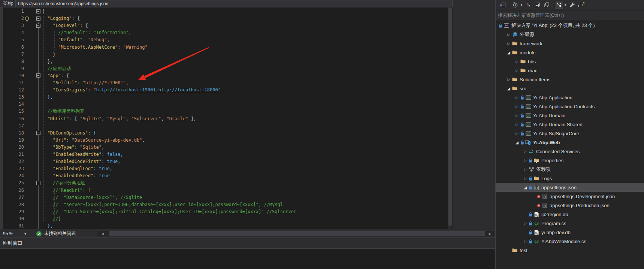  What do you see at coordinates (525, 169) in the screenshot?
I see `expander-slot: ▷` at bounding box center [525, 169].